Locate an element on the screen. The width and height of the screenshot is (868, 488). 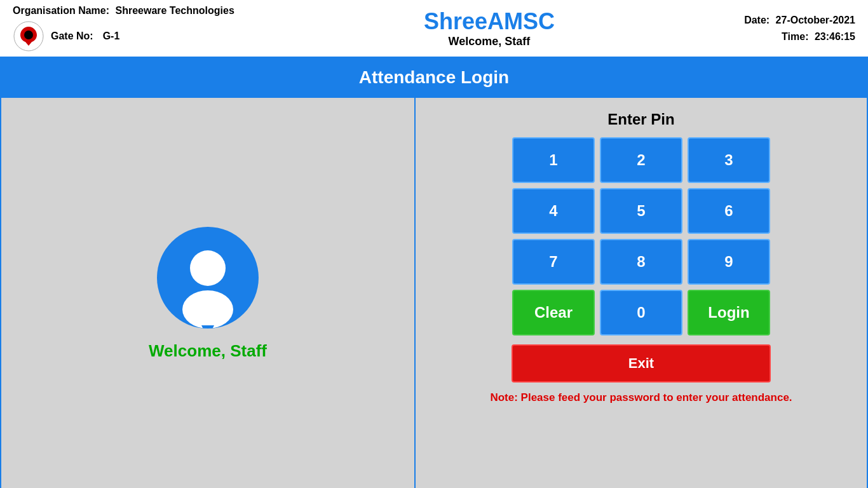
org-label: Organisation Name: is located at coordinates (61, 10).